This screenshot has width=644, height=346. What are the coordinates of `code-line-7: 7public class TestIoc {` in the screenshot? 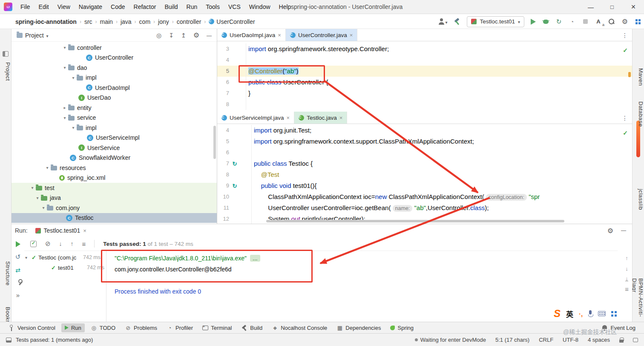 It's located at (425, 164).